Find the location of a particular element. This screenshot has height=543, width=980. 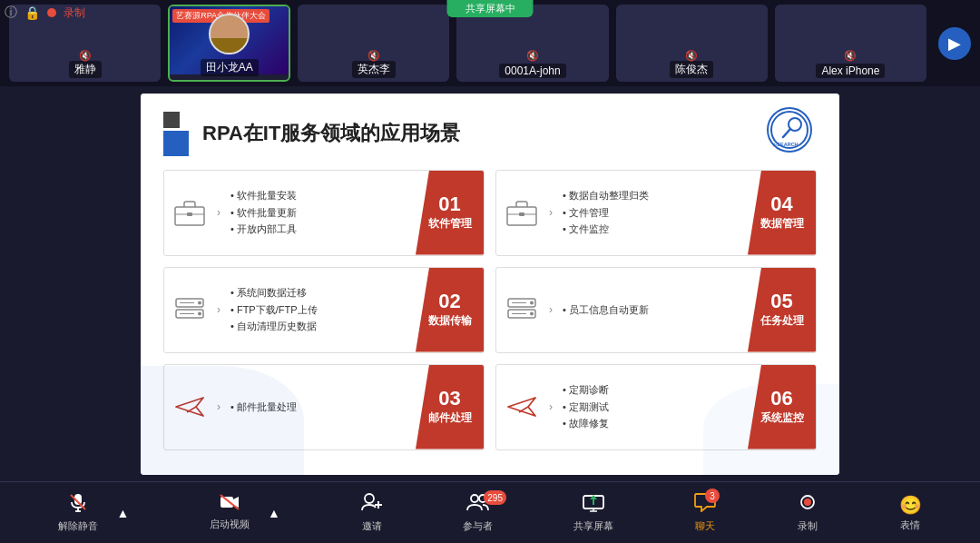

record-button: 录制 is located at coordinates (808, 512).